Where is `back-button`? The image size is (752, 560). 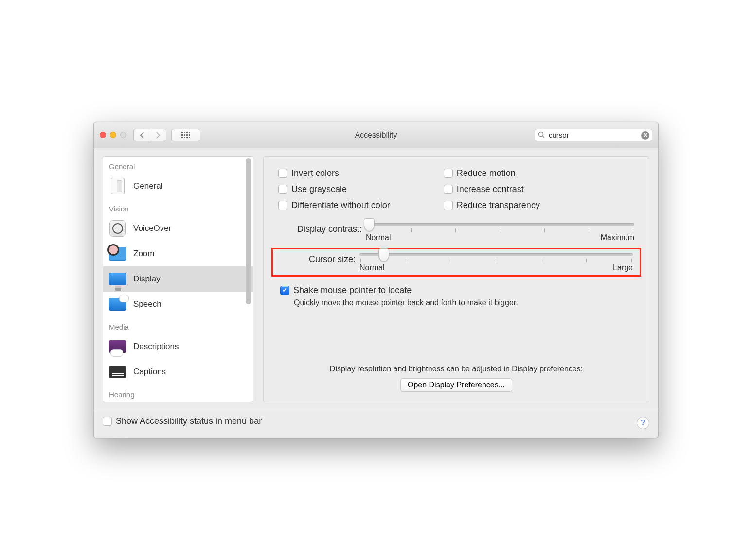 back-button is located at coordinates (142, 135).